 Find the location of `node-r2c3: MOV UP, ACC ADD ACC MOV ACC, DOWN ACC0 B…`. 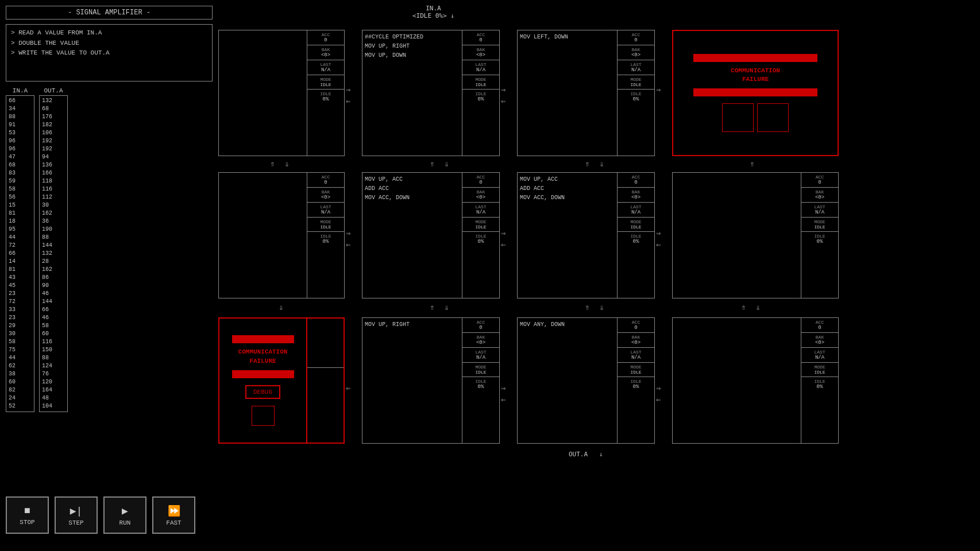

node-r2c3: MOV UP, ACC ADD ACC MOV ACC, DOWN ACC0 B… is located at coordinates (586, 235).